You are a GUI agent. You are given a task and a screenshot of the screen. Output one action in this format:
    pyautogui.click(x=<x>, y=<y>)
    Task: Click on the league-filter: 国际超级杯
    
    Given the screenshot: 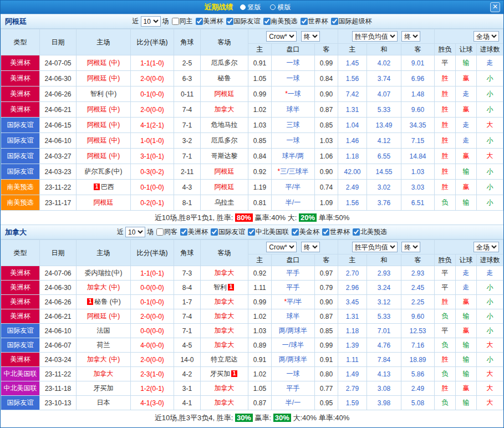 What is the action you would take?
    pyautogui.click(x=352, y=21)
    